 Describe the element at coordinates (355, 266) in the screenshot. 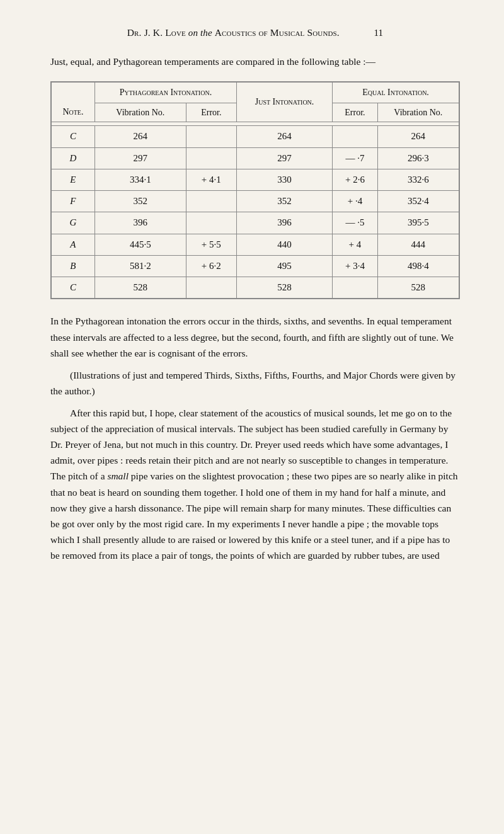

I see `eq-err-cell: + 3·4` at that location.